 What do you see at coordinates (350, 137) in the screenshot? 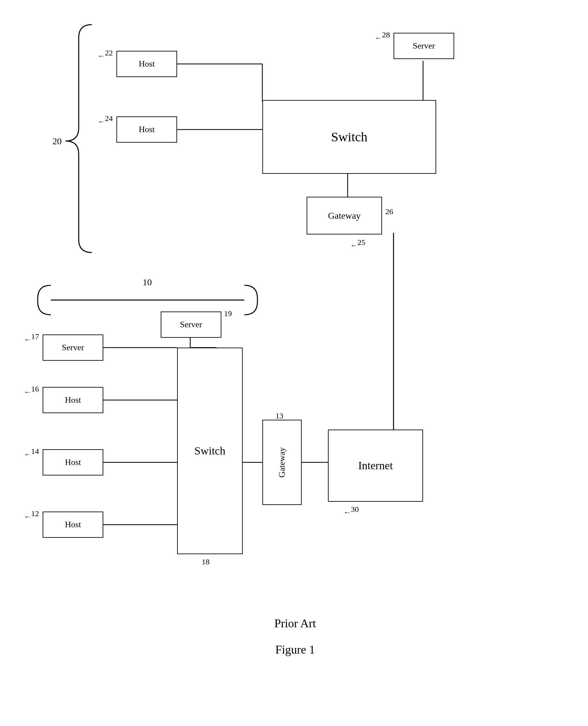
I see `box-switch-top: Switch` at bounding box center [350, 137].